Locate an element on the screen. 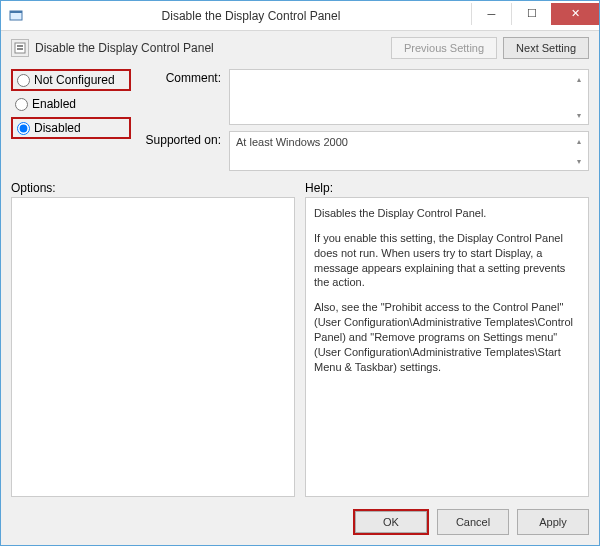 This screenshot has height=546, width=600. supported-value: At least Windows 2000 is located at coordinates (292, 142).